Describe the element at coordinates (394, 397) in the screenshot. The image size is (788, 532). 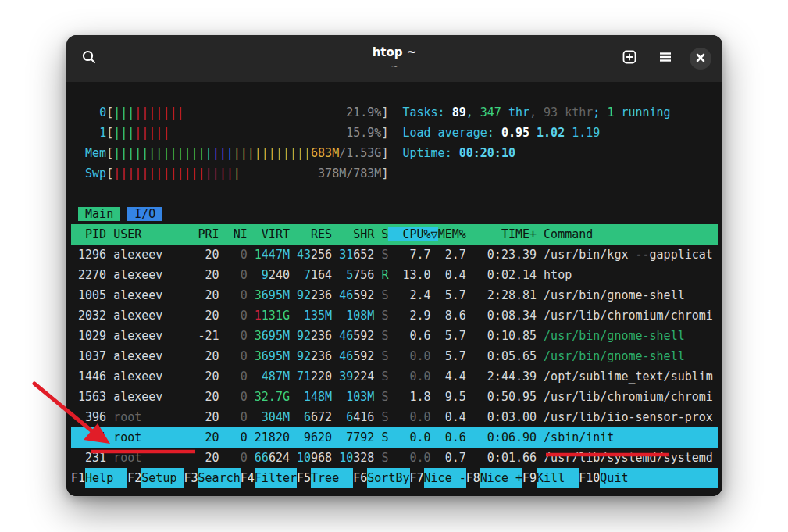
I see `process-row-1563: 1563 alexeev 20 0 32.7G 148M 103M S 1.8 …` at that location.